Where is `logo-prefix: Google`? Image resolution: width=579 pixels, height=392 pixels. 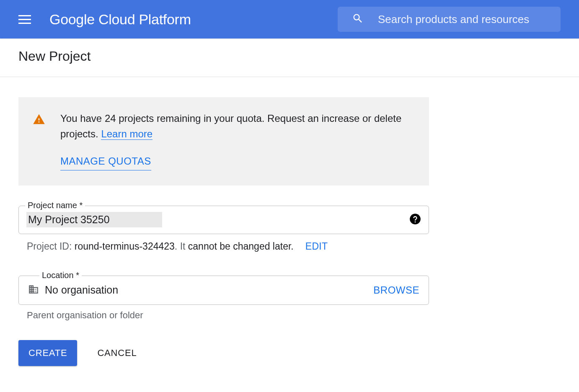 logo-prefix: Google is located at coordinates (72, 19).